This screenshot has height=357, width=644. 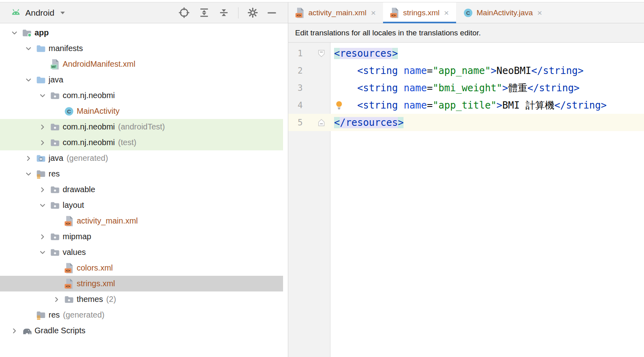 I want to click on svg-text: C, so click(x=69, y=111).